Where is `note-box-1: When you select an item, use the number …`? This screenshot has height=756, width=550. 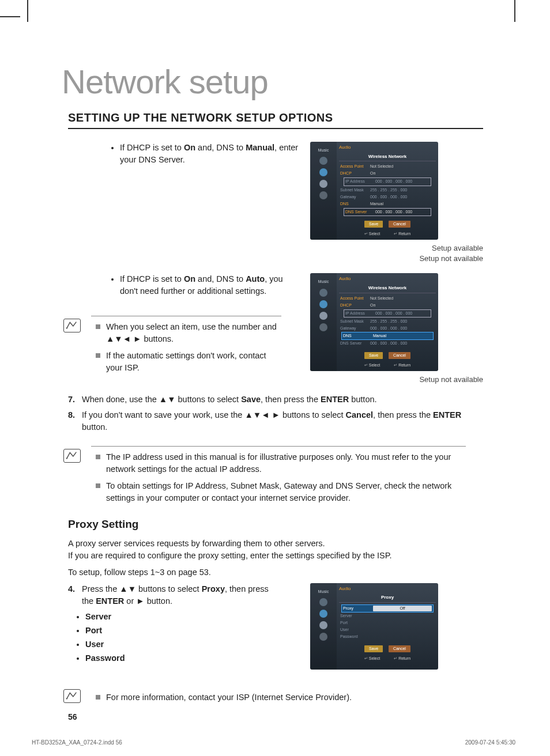 note-box-1: When you select an item, use the number … is located at coordinates (186, 345).